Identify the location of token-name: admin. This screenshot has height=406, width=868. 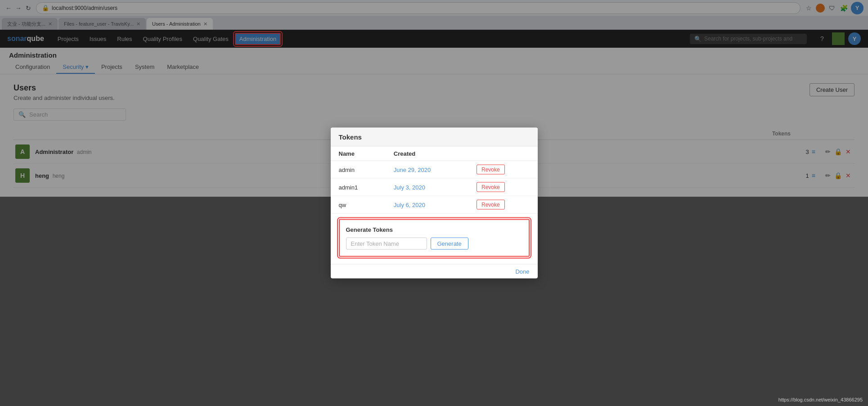
(358, 169).